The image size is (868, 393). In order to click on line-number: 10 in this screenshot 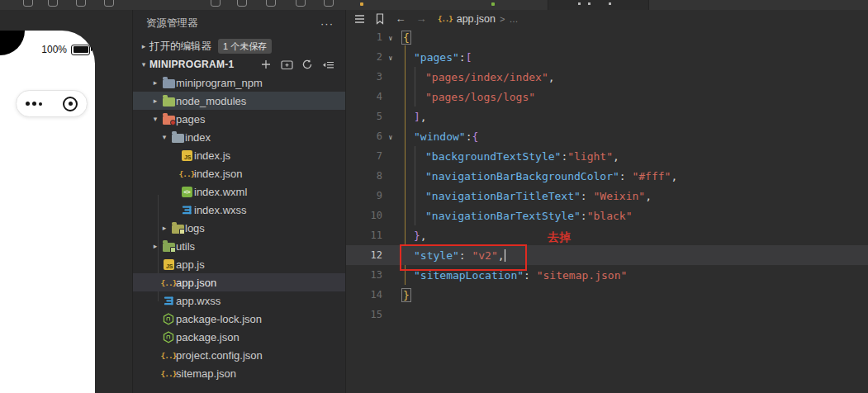, I will do `click(364, 215)`.